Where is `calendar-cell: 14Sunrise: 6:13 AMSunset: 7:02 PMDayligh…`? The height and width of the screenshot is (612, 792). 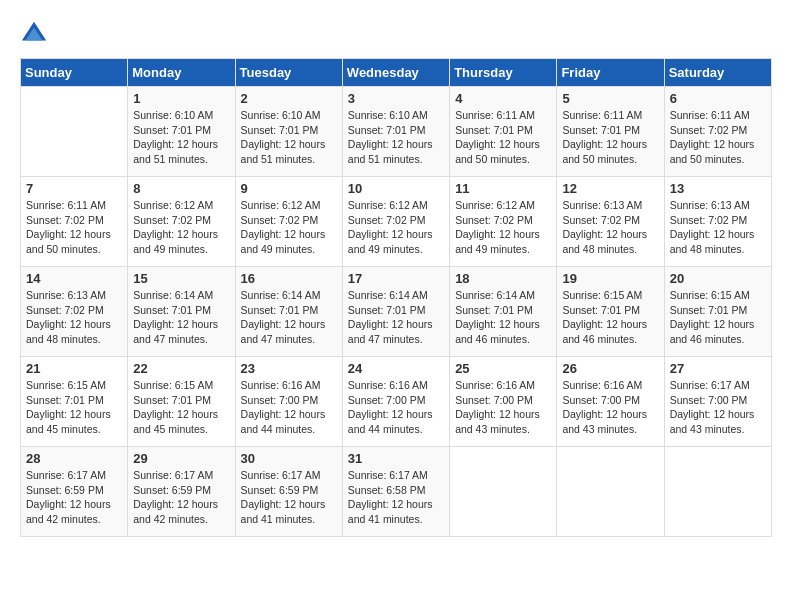
calendar-cell: 14Sunrise: 6:13 AMSunset: 7:02 PMDayligh… is located at coordinates (74, 312).